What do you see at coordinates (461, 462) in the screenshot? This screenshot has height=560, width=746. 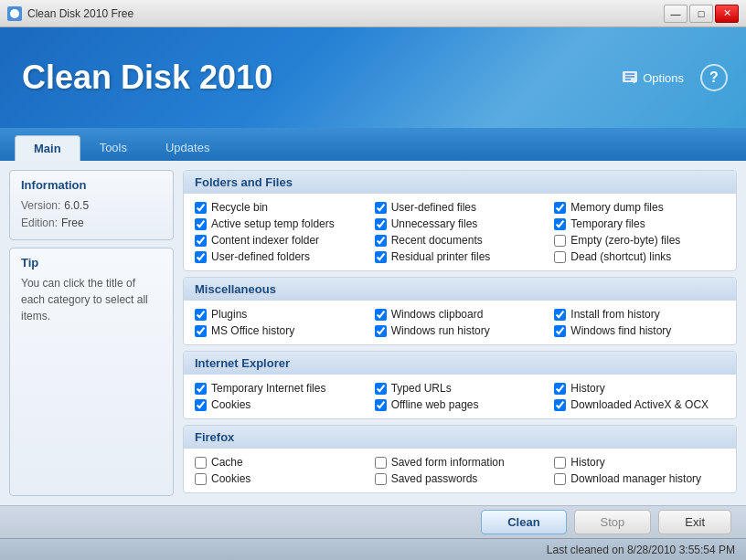 I see `checkbox-item: Saved form information` at bounding box center [461, 462].